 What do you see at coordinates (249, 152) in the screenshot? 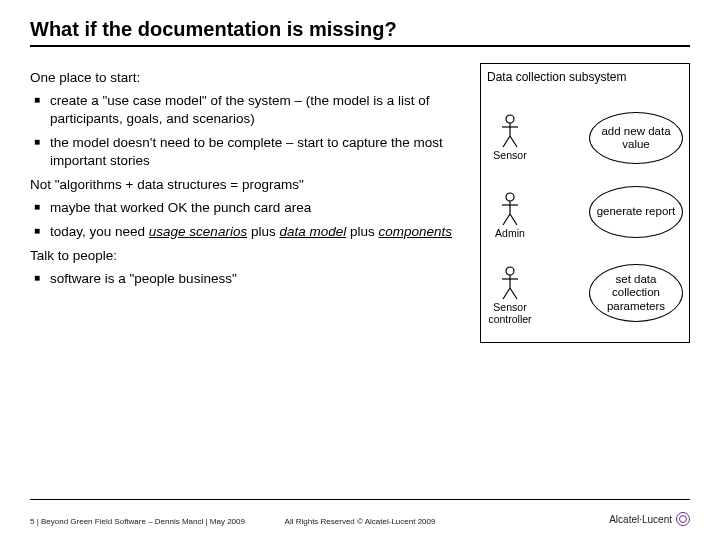
I see `bullet-item: the model doesn't need to be complete – …` at bounding box center [249, 152].